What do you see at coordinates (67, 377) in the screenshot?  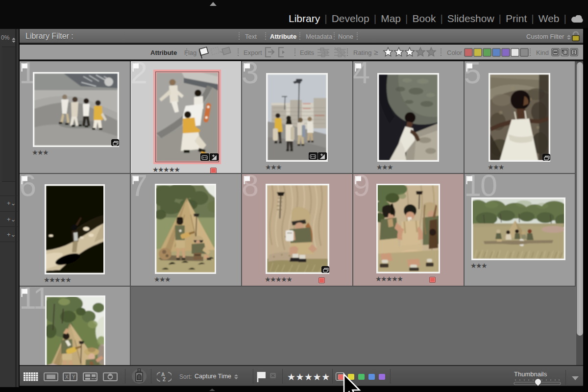 I see `svg-text: X` at bounding box center [67, 377].